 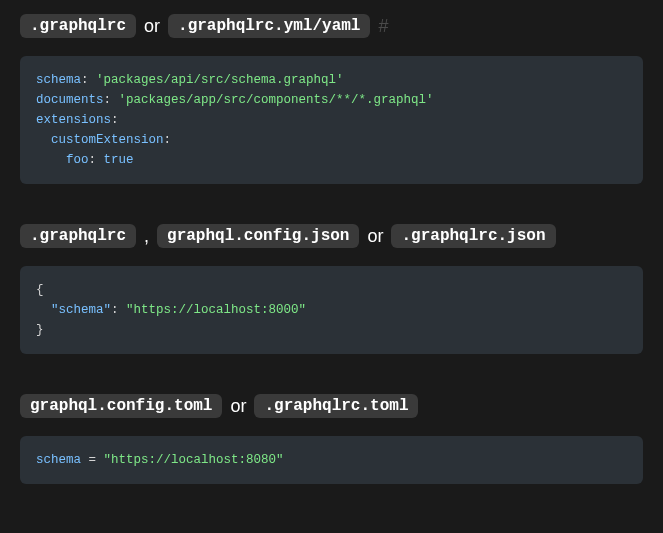 I want to click on filename-code: graphql.config.toml, so click(x=121, y=406).